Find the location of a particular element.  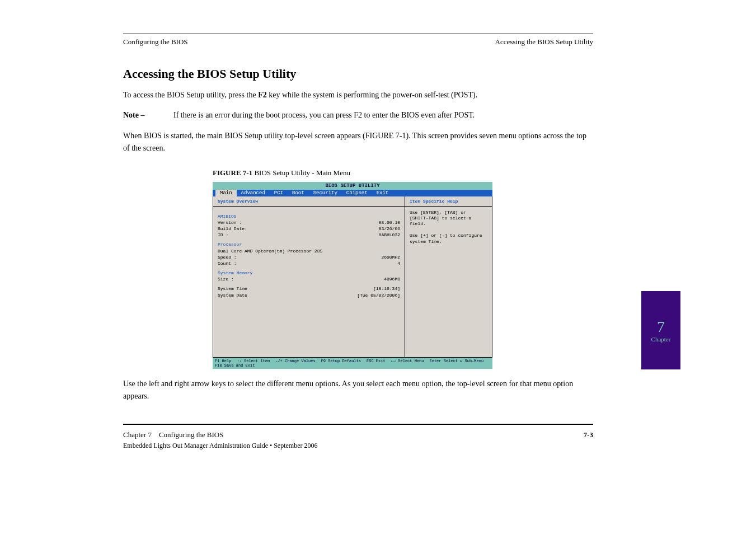

footer-title: Configuring the BIOS is located at coordinates (191, 434).